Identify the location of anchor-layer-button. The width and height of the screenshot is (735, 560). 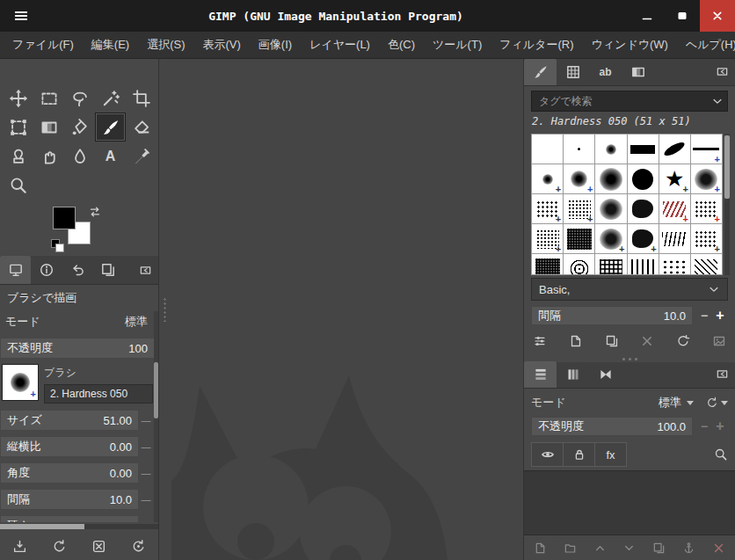
(689, 549).